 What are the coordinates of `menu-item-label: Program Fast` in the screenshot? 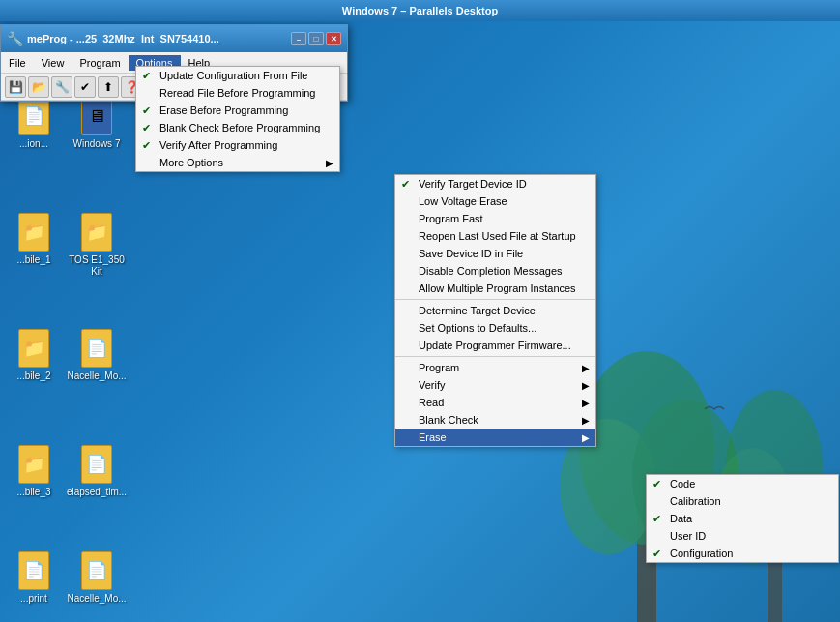 It's located at (450, 219).